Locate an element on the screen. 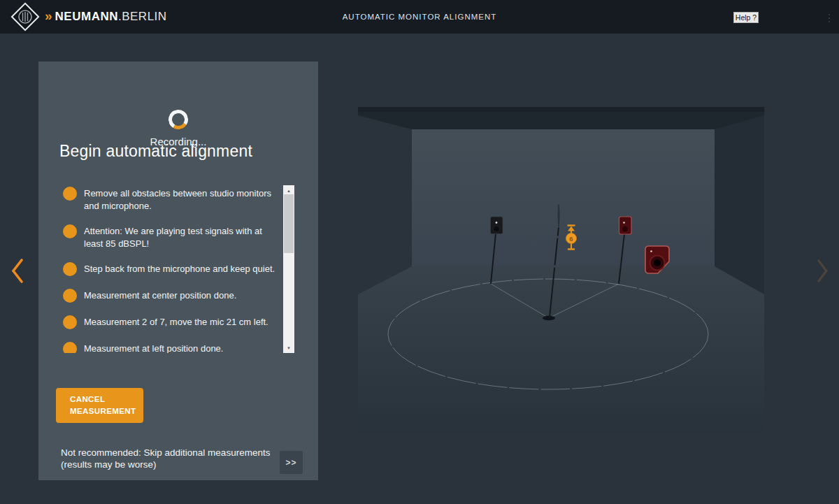 This screenshot has width=839, height=504. step-text: Step back from the microphone and keep q… is located at coordinates (183, 268).